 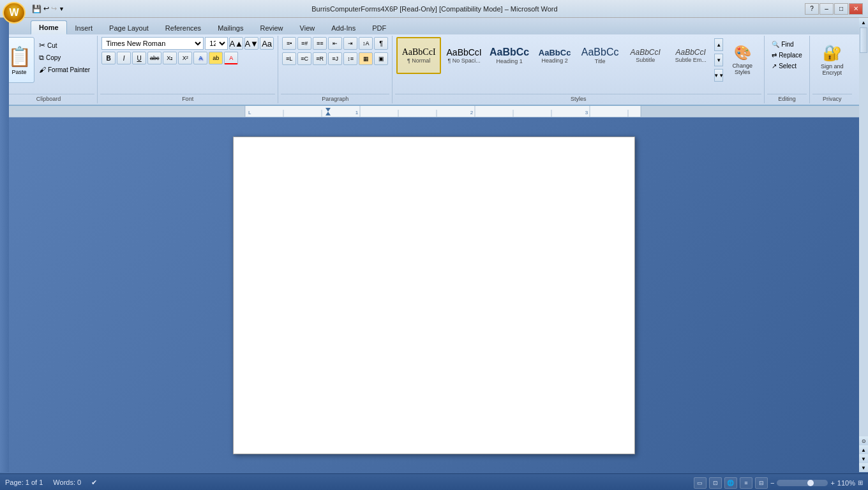 I want to click on change-styles-button: 🎨 Change Styles, so click(x=742, y=60).